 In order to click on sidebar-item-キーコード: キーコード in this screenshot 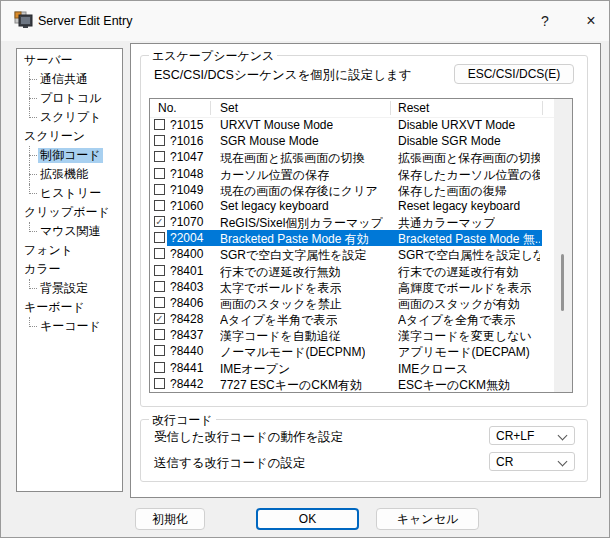, I will do `click(70, 326)`.